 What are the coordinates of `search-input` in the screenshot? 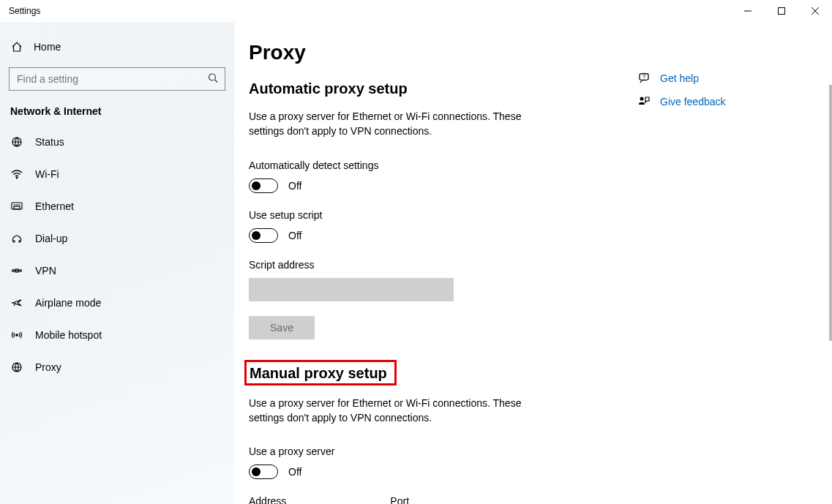 It's located at (117, 79).